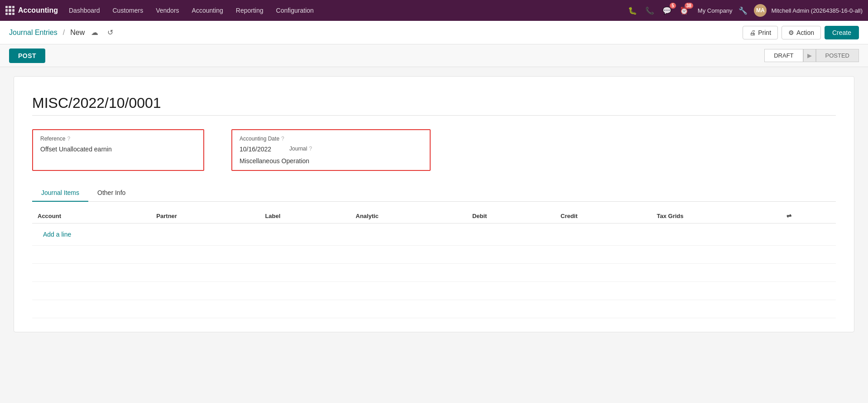 The width and height of the screenshot is (868, 403). What do you see at coordinates (95, 33) in the screenshot?
I see `save-cloud-button: ☁` at bounding box center [95, 33].